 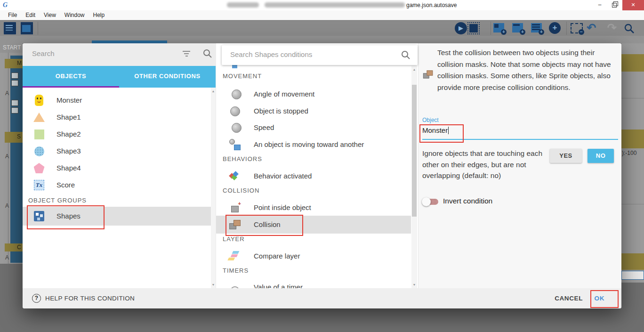 What do you see at coordinates (39, 100) in the screenshot?
I see `monster-sprite-icon` at bounding box center [39, 100].